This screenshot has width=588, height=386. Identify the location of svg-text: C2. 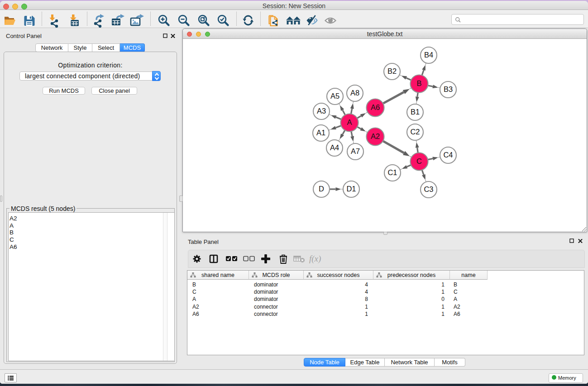
(415, 132).